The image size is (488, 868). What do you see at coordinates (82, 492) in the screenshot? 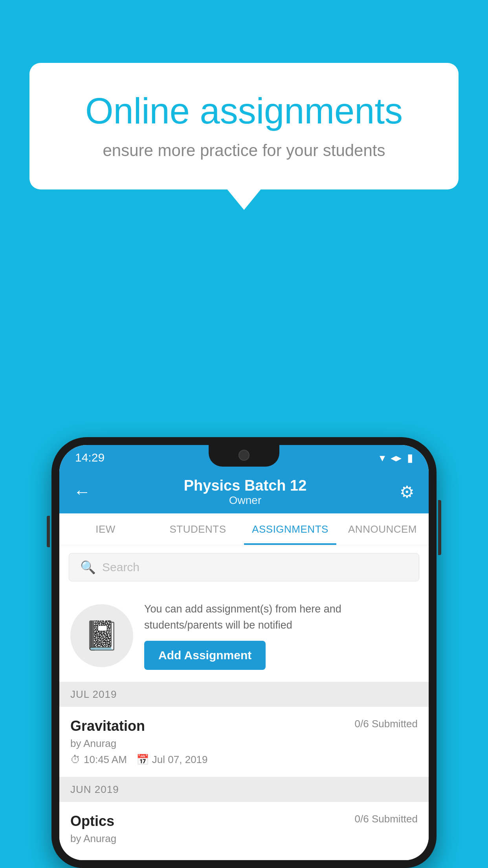
I see `back-button: ←` at bounding box center [82, 492].